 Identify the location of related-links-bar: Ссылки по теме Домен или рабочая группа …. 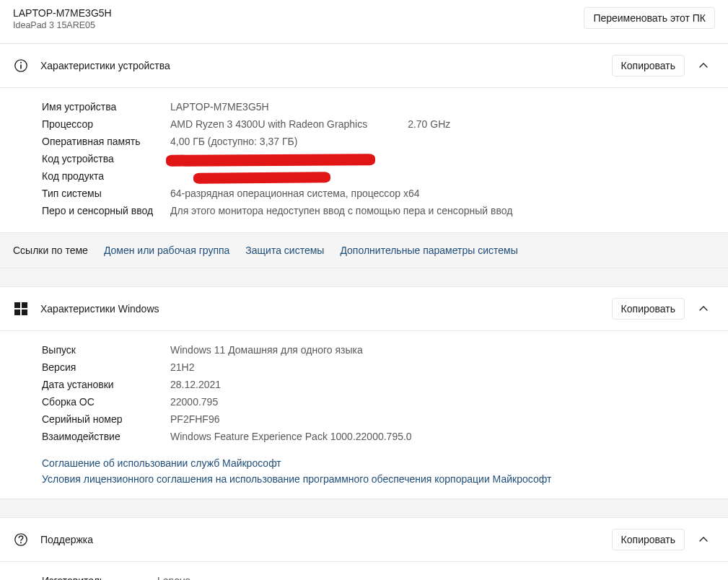
(364, 250).